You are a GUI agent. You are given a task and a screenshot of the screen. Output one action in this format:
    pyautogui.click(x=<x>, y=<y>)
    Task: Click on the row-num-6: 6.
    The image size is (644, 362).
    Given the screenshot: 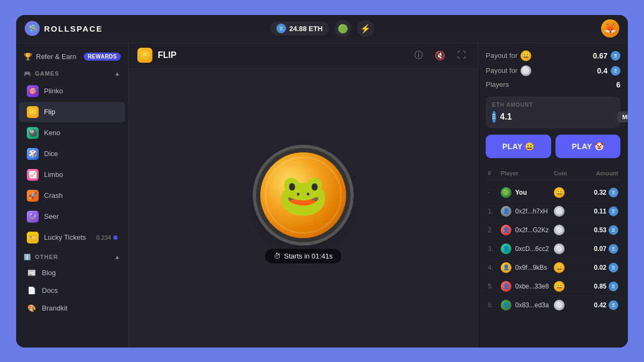 What is the action you would take?
    pyautogui.click(x=494, y=305)
    